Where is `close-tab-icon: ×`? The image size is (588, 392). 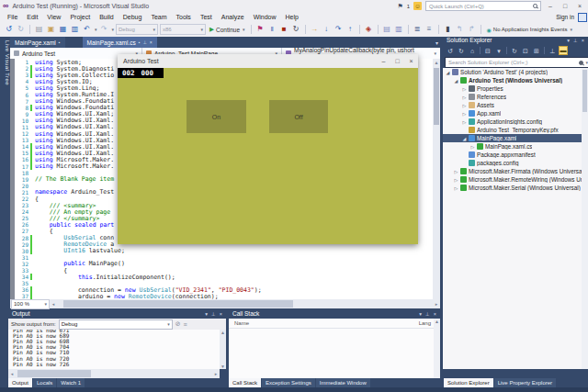 close-tab-icon: × is located at coordinates (151, 42).